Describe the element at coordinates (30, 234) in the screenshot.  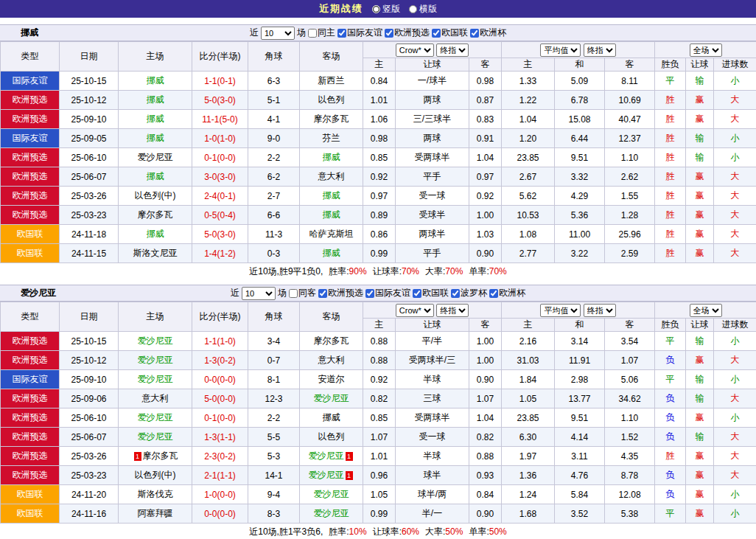
I see `competition-badge: 欧国联` at that location.